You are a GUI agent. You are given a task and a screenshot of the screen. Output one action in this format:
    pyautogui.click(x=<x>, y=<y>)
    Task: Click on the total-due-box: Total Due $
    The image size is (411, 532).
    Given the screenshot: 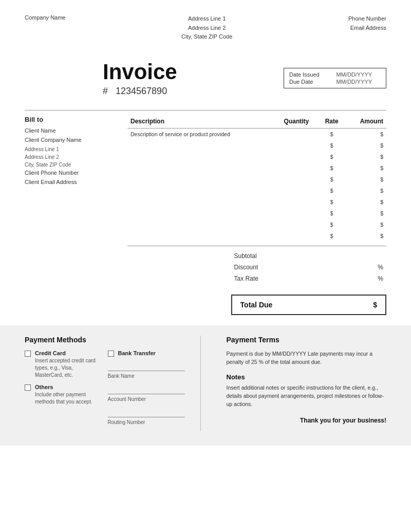 What is the action you would take?
    pyautogui.click(x=309, y=305)
    